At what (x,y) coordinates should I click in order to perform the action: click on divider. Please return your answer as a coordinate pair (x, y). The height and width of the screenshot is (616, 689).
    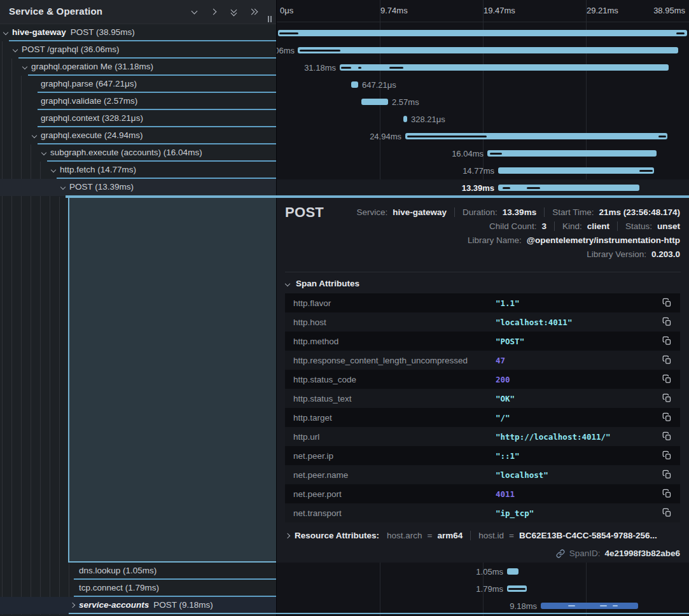
    Looking at the image, I should click on (454, 213).